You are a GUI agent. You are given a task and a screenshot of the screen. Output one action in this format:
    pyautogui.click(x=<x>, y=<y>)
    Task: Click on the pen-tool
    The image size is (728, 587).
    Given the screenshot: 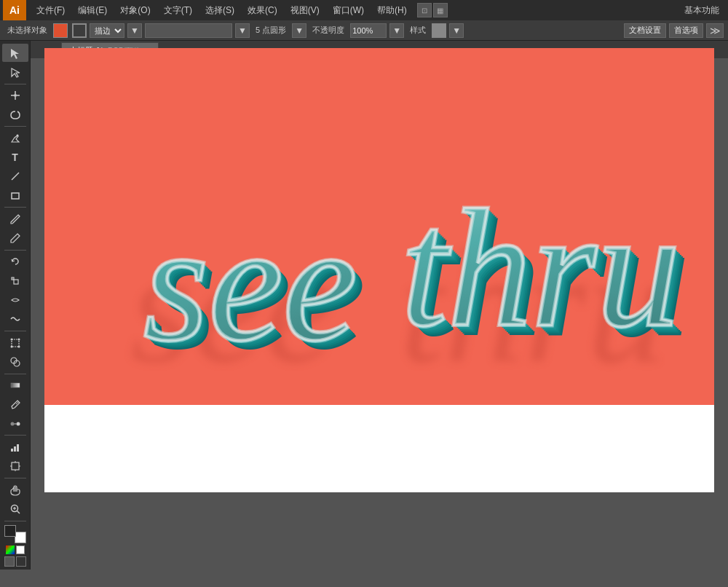 What is the action you would take?
    pyautogui.click(x=15, y=138)
    